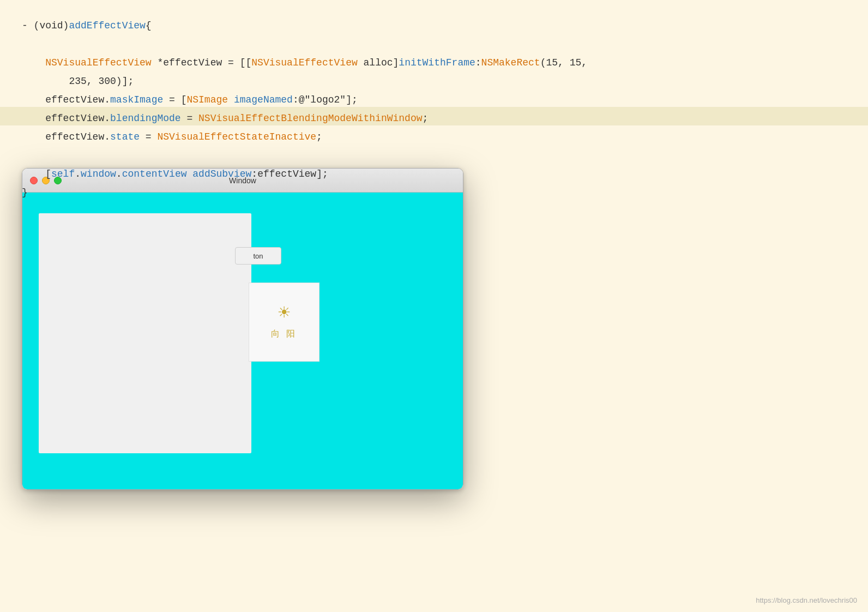  I want to click on code-text: *effectView = [[, so click(202, 63).